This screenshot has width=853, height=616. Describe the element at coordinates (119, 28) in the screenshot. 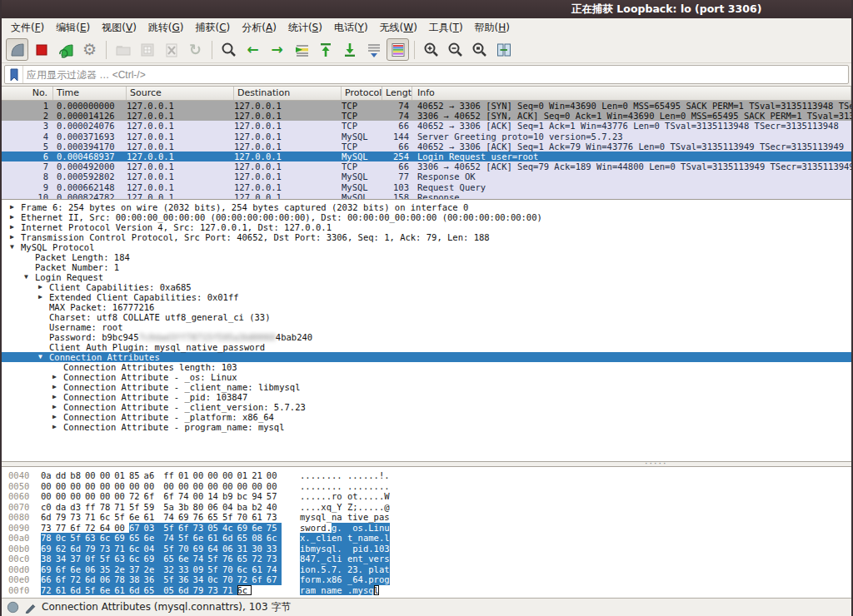

I see `menu-item: 视图(V)` at that location.